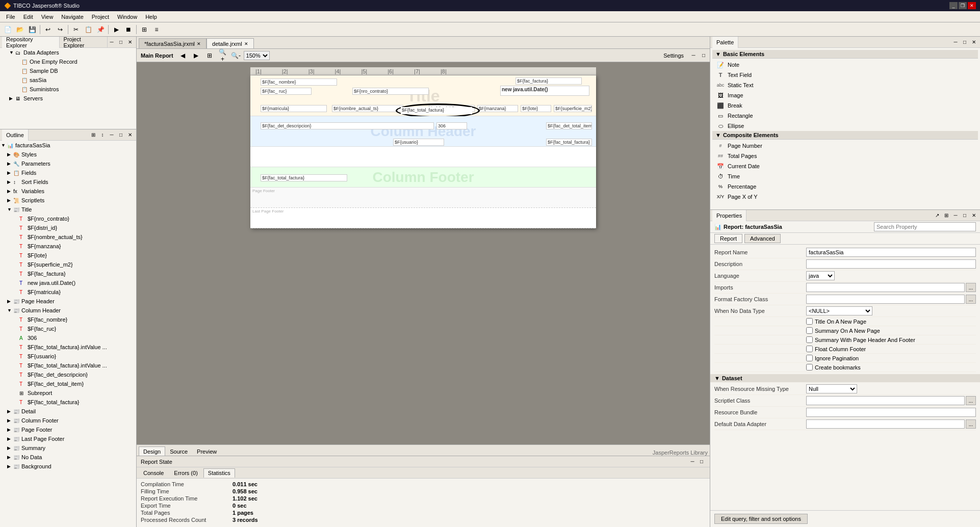 This screenshot has width=980, height=527. Describe the element at coordinates (891, 367) in the screenshot. I see `bookmarks-label: Create bookmarks` at that location.